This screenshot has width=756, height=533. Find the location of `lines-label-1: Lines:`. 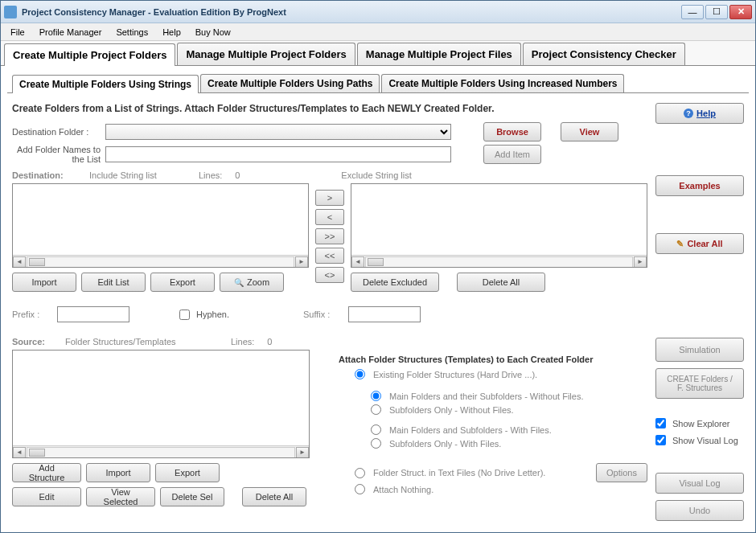

lines-label-1: Lines: is located at coordinates (211, 175).